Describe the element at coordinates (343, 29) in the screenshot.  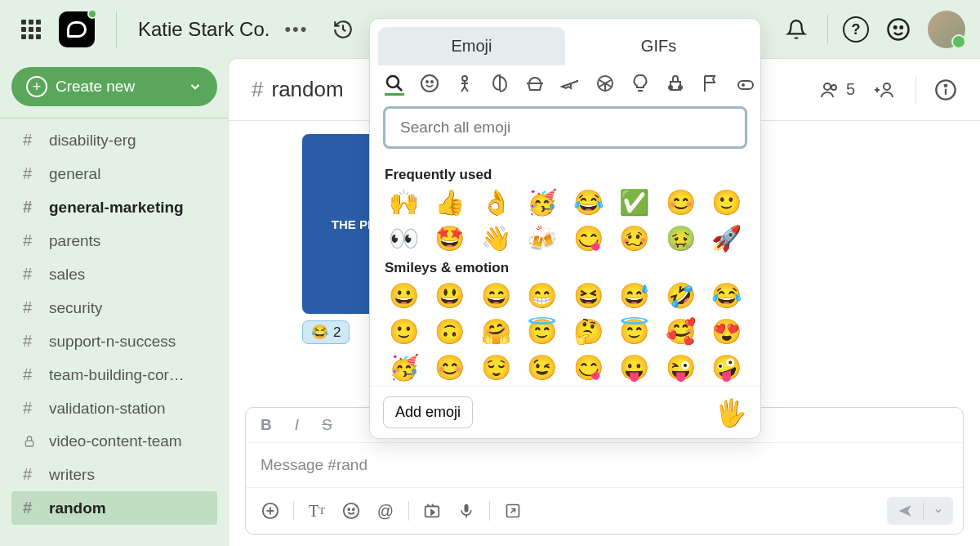
I see `history-icon` at that location.